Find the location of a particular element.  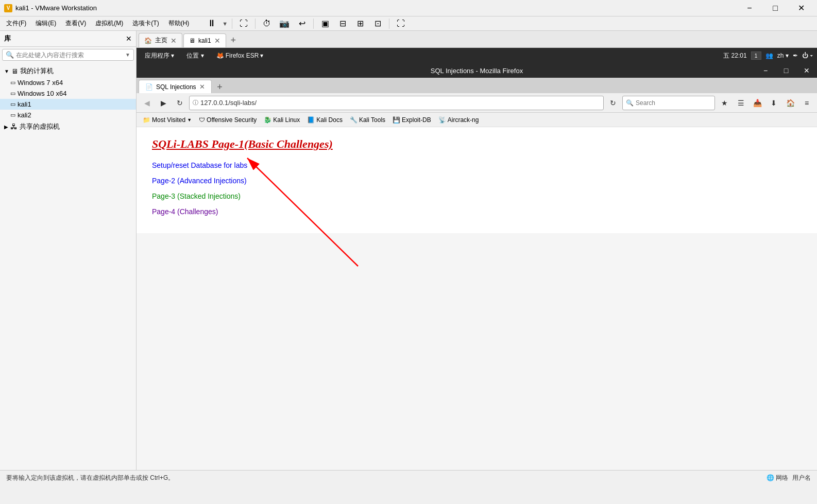

bookmark-aircrack-icon: 📡 is located at coordinates (442, 120).